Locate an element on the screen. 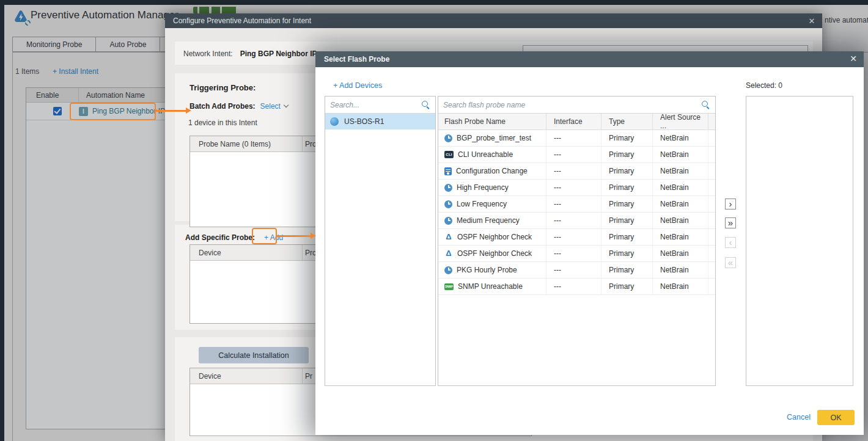  flash-probe-table-header: Flash Probe Name Interface Type Alert So… is located at coordinates (577, 122).